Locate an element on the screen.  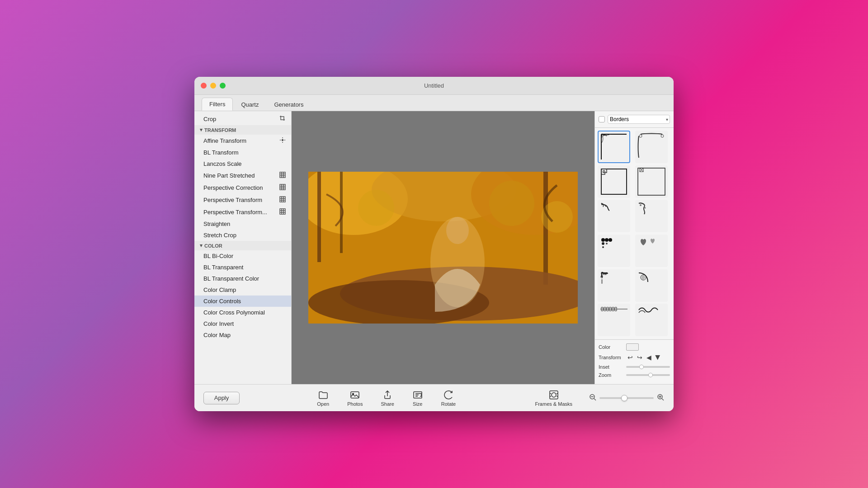
zoom-slider is located at coordinates (648, 375).